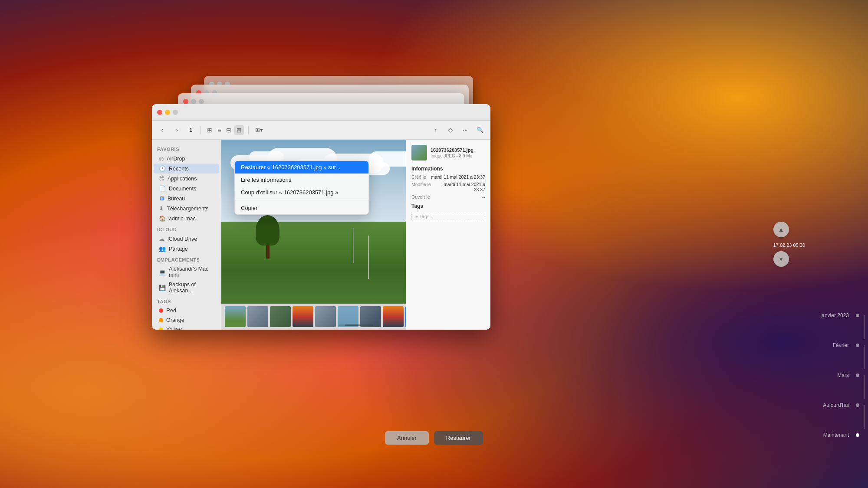 This screenshot has width=868, height=488. I want to click on sidebar-item-partage: 👥 Partagé, so click(187, 249).